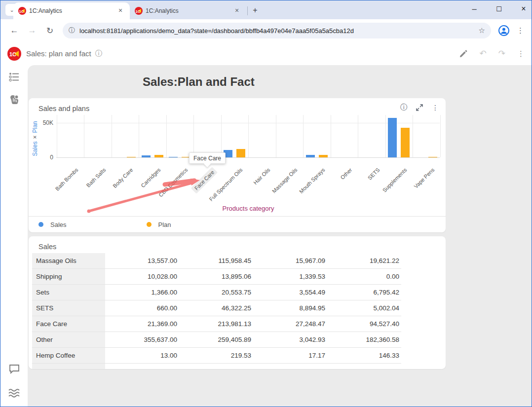  I want to click on browser-menu-icon: ⋮, so click(520, 31).